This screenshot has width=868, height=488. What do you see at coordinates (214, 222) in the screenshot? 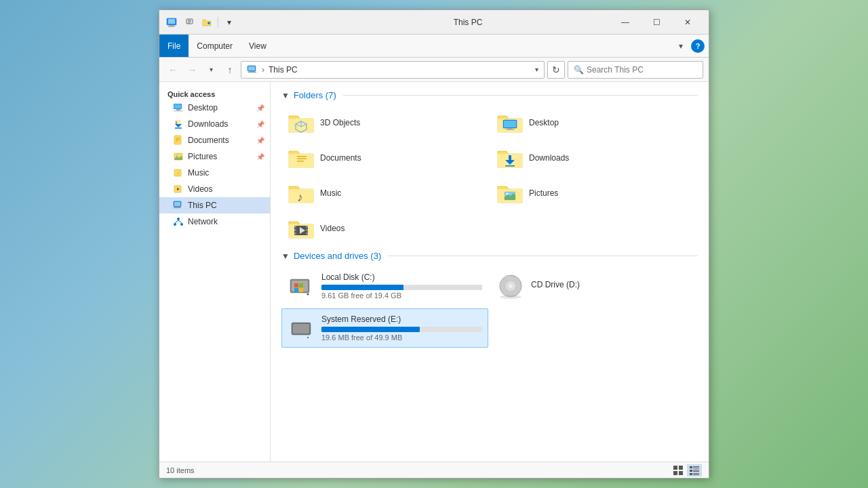
I see `sidebar-item-network: Network` at bounding box center [214, 222].